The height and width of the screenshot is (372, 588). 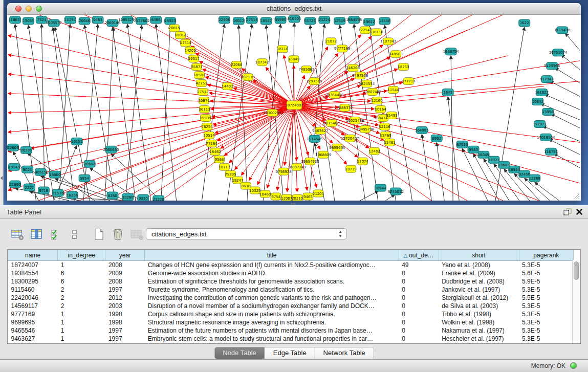 What do you see at coordinates (33, 331) in the screenshot?
I see `table-cell: 9465546` at bounding box center [33, 331].